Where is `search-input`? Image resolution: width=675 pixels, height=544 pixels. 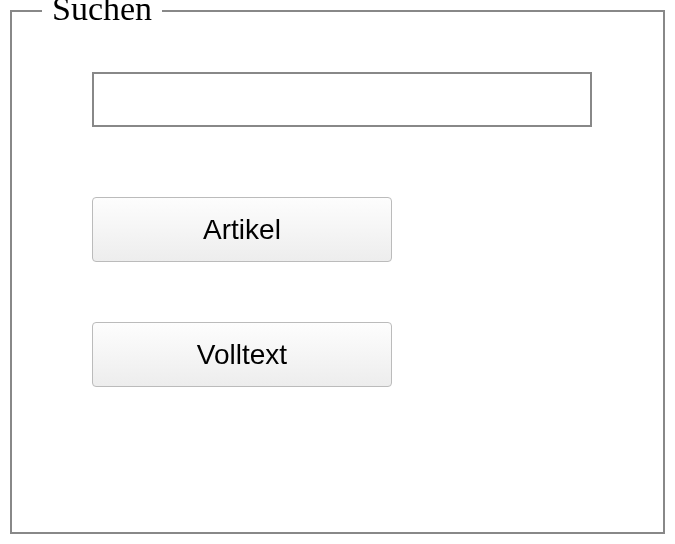
search-input is located at coordinates (342, 100).